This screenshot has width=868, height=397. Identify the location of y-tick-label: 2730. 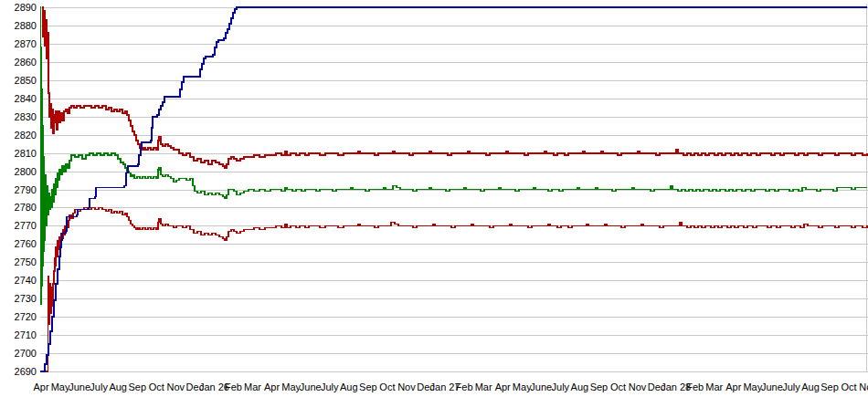
(26, 298).